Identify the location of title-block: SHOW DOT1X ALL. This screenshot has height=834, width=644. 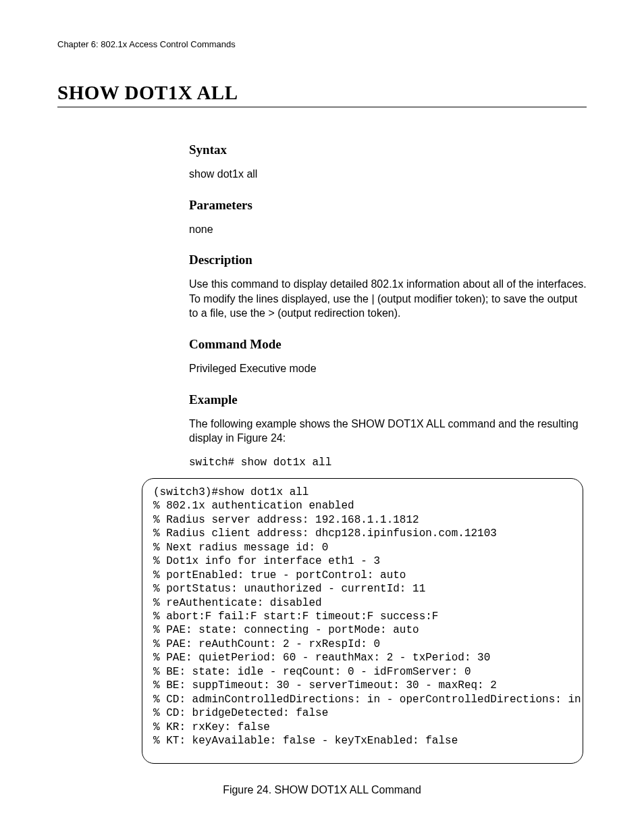
(322, 95).